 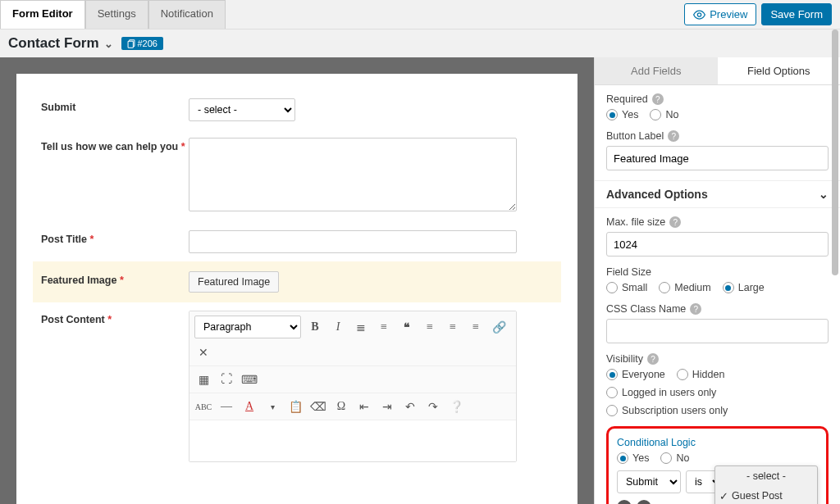 I want to click on vis-hidden: Hidden, so click(x=701, y=375).